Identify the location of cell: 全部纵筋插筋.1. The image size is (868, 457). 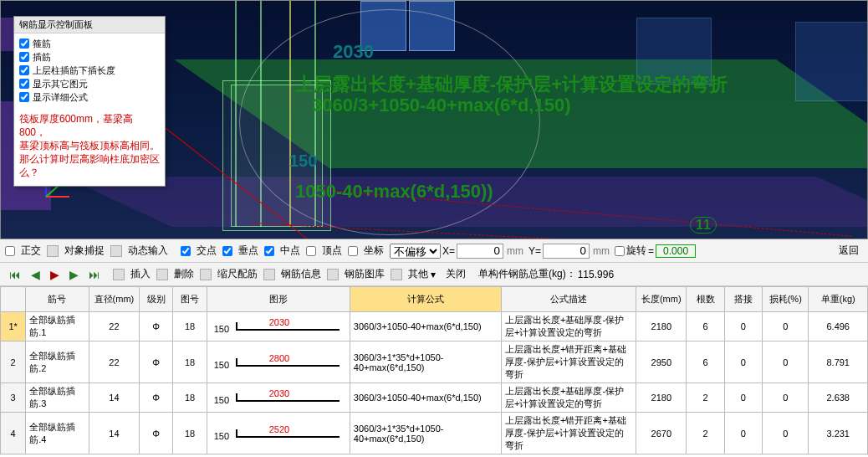
(58, 326).